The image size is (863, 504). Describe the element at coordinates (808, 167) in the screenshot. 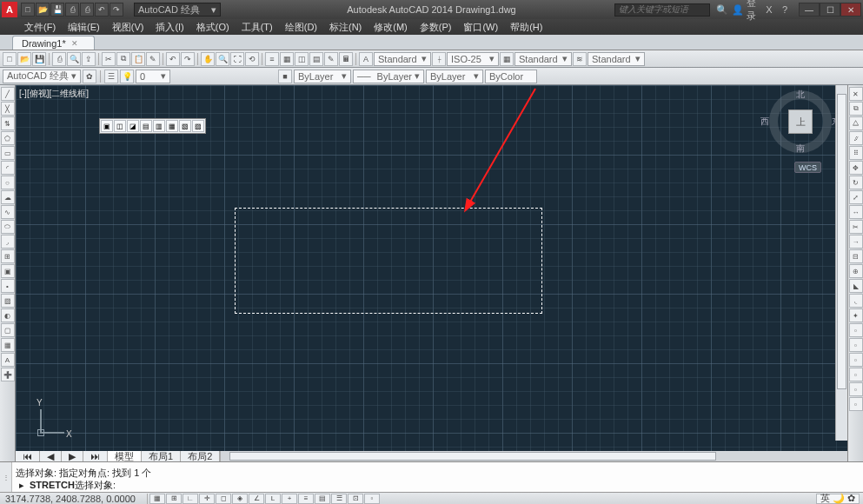

I see `wcs-badge: WCS` at that location.